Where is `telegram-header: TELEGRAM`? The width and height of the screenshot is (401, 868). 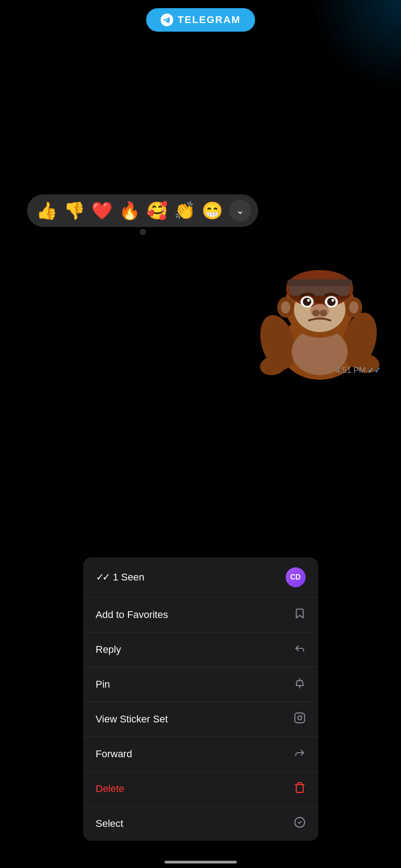
telegram-header: TELEGRAM is located at coordinates (201, 20).